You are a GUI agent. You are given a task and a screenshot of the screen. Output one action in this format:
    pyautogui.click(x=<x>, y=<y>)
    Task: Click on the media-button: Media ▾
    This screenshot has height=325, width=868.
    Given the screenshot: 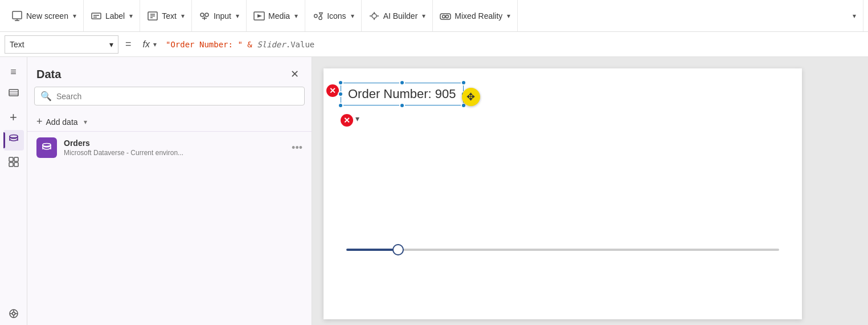 What is the action you would take?
    pyautogui.click(x=276, y=16)
    